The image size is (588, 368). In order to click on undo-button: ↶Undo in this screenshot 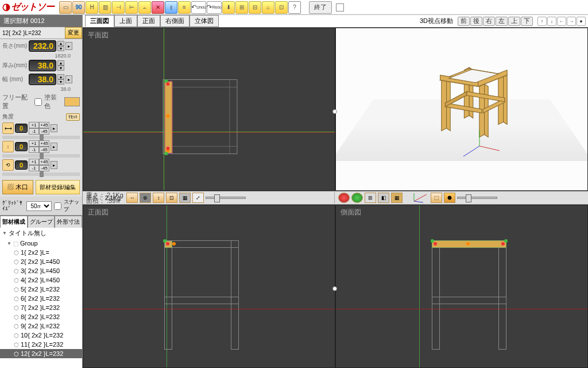, I will do `click(199, 7)`.